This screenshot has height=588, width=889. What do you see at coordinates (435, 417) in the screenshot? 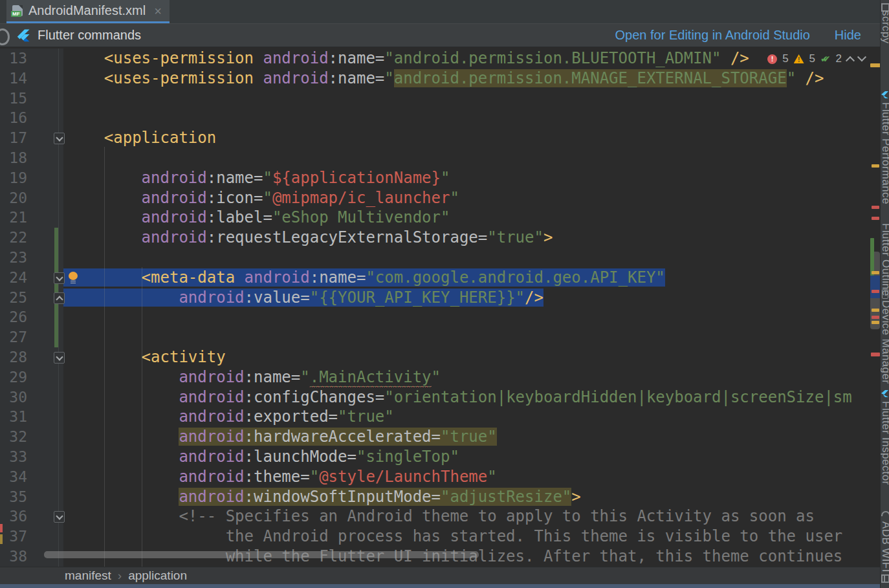
I see `code-line: 31 android:exported="true"` at bounding box center [435, 417].